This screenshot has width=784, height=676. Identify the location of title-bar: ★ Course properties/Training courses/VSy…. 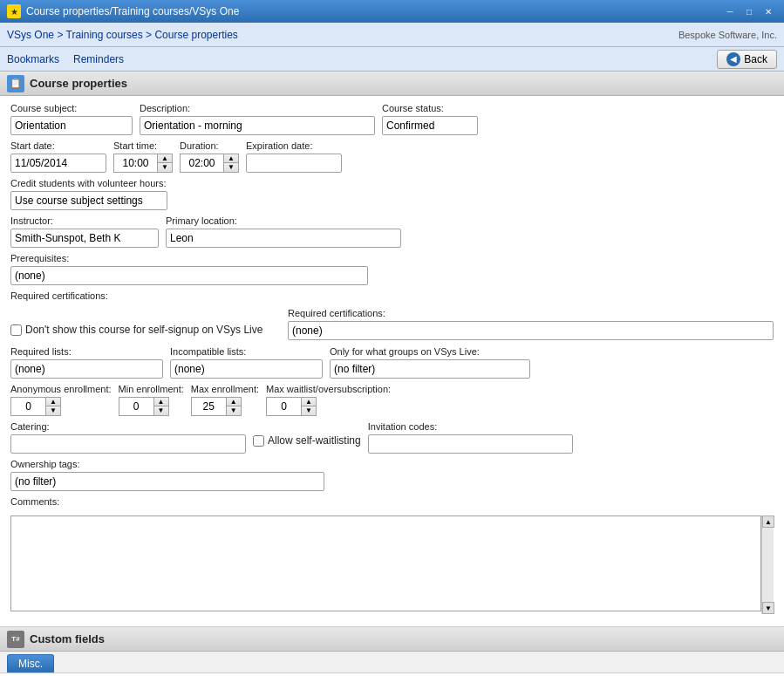
(392, 11).